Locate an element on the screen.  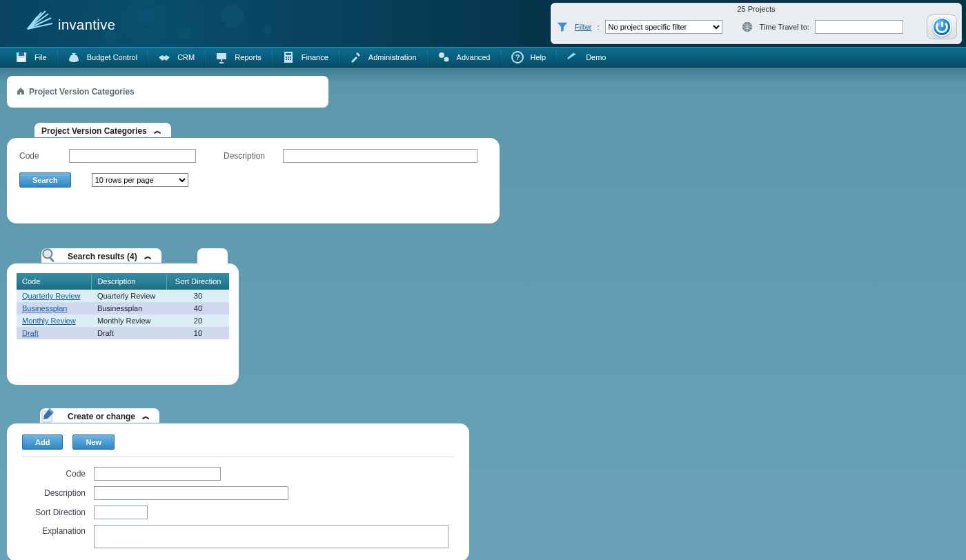
menu-finance: Finance is located at coordinates (305, 57).